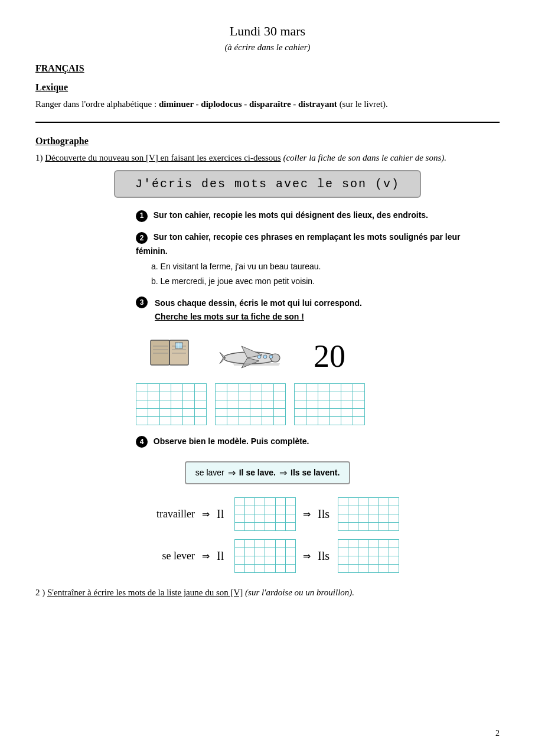 The image size is (535, 756). What do you see at coordinates (165, 556) in the screenshot?
I see `conj-label-2: se lever` at bounding box center [165, 556].